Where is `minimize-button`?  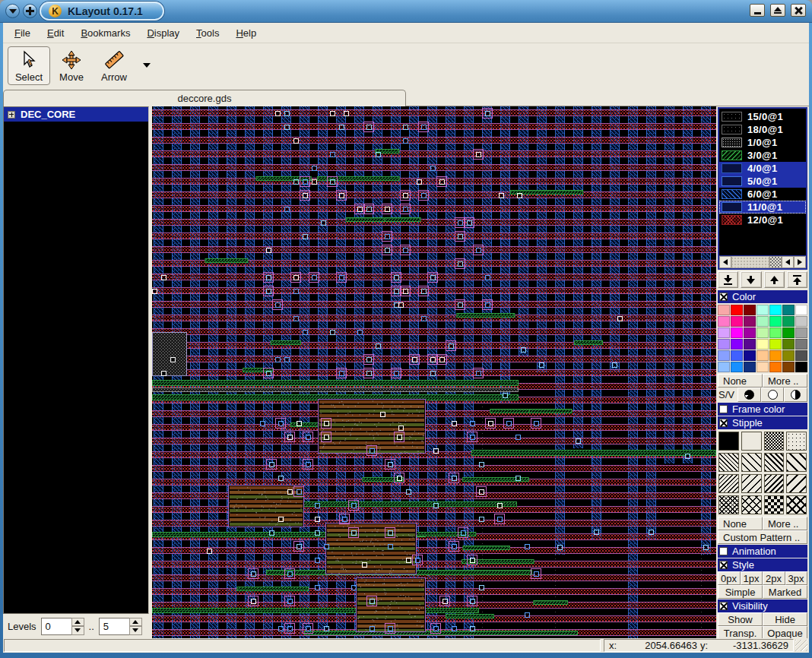
minimize-button is located at coordinates (757, 11).